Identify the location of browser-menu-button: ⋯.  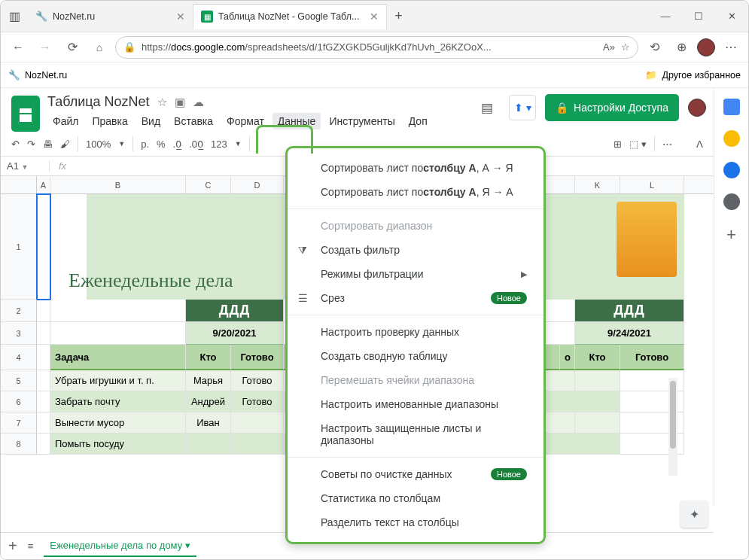
(731, 47).